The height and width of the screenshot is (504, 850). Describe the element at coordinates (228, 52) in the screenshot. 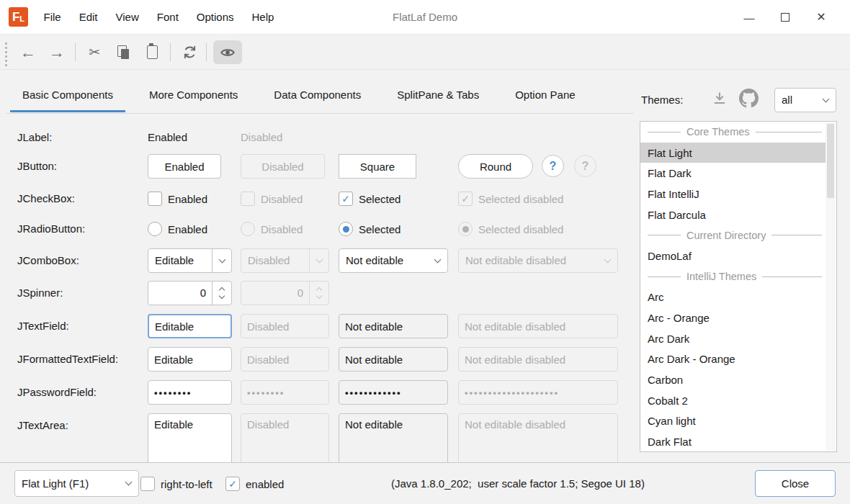

I see `show-hidden-toggle-button` at that location.